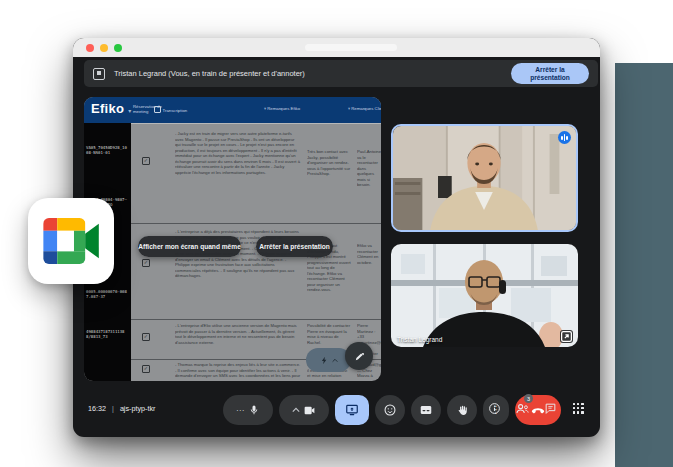 The image size is (673, 467). Describe the element at coordinates (522, 408) in the screenshot. I see `people-icon` at that location.